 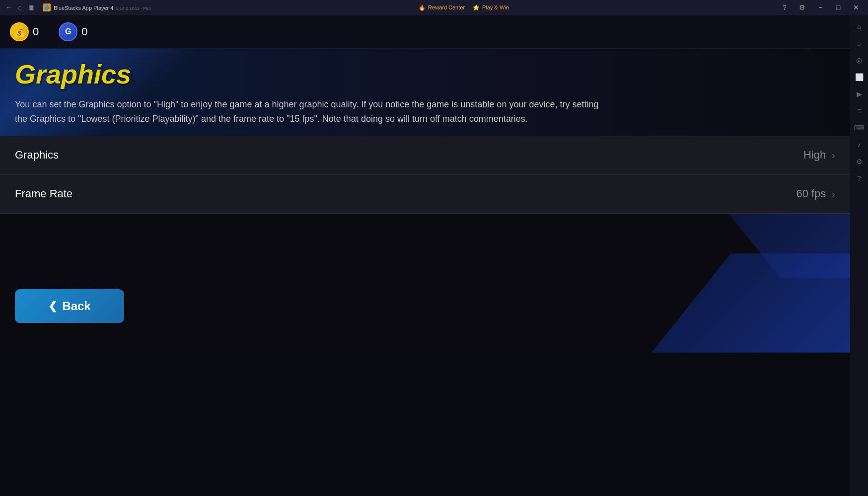 What do you see at coordinates (859, 178) in the screenshot?
I see `sidebar-icon-question: ?` at bounding box center [859, 178].